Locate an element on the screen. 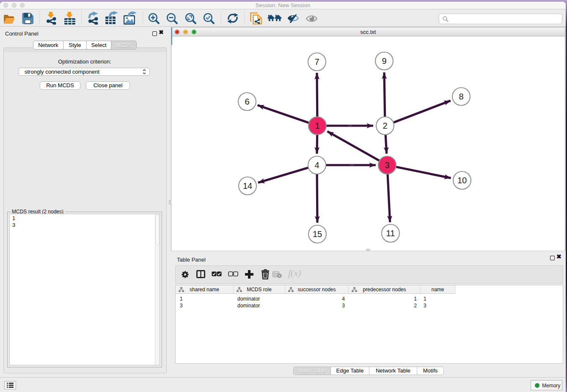 Image resolution: width=567 pixels, height=392 pixels. svg-text: 14 is located at coordinates (248, 186).